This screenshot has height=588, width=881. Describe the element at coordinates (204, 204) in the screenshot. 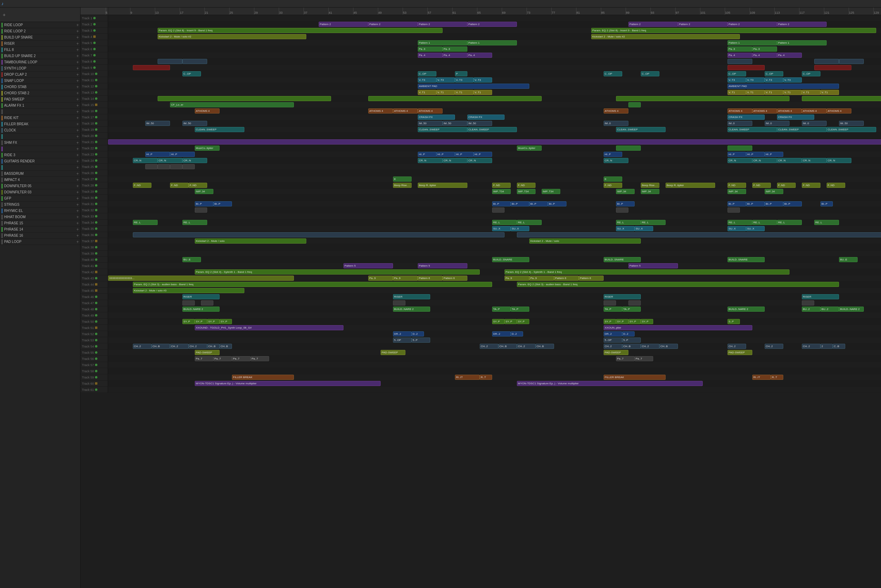

I see `clip-row30-0: BI..P` at that location.